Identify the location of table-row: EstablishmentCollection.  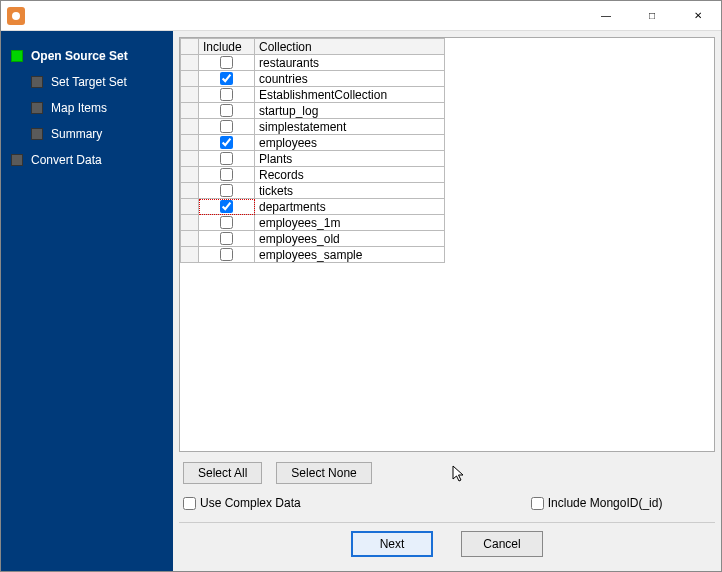
(313, 95).